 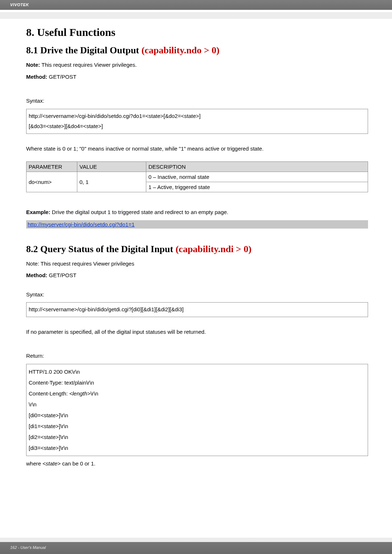 What do you see at coordinates (197, 410) in the screenshot?
I see `return-box: HTTP/1.0 200 OK\r\n Content-Type: text/p…` at bounding box center [197, 410].